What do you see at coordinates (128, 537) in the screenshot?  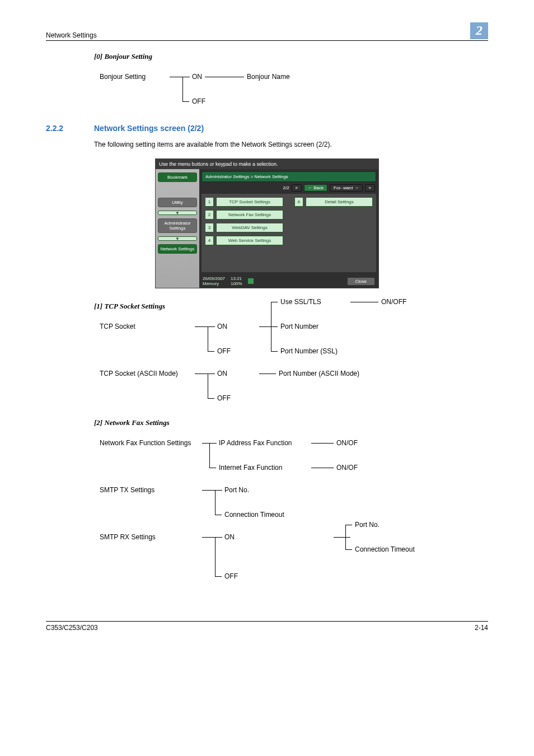 I see `smtprx-label: SMTP RX Settings` at bounding box center [128, 537].